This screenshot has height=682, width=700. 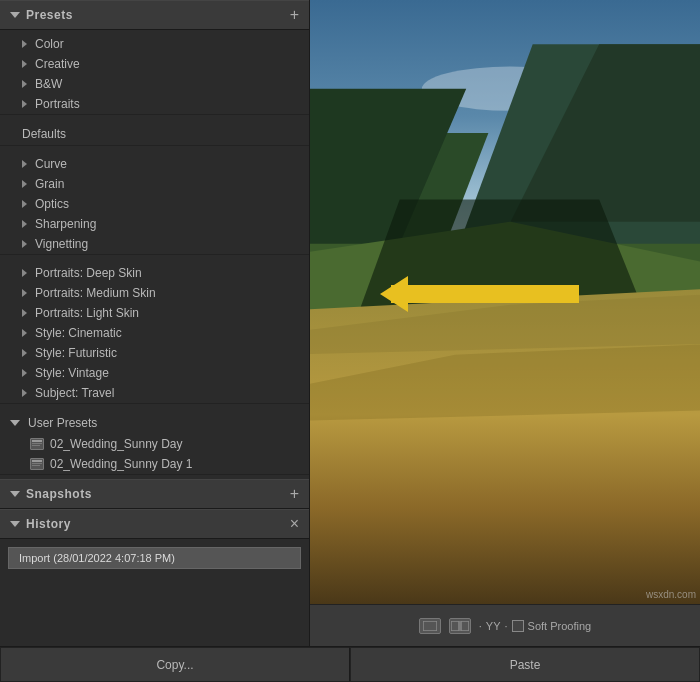 What do you see at coordinates (40, 524) in the screenshot?
I see `history-header-left: History` at bounding box center [40, 524].